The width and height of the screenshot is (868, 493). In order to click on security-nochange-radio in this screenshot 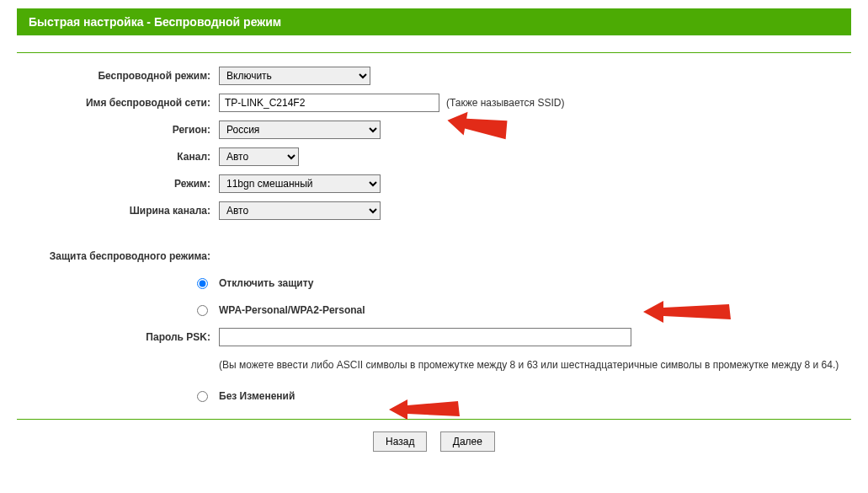, I will do `click(202, 396)`.